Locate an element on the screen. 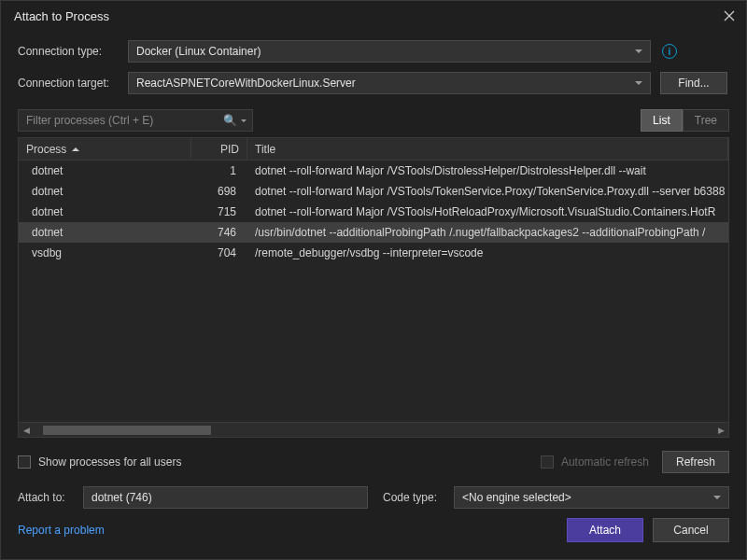  table-row: dotnet698dotnet --roll-forward Major /VS… is located at coordinates (374, 191).